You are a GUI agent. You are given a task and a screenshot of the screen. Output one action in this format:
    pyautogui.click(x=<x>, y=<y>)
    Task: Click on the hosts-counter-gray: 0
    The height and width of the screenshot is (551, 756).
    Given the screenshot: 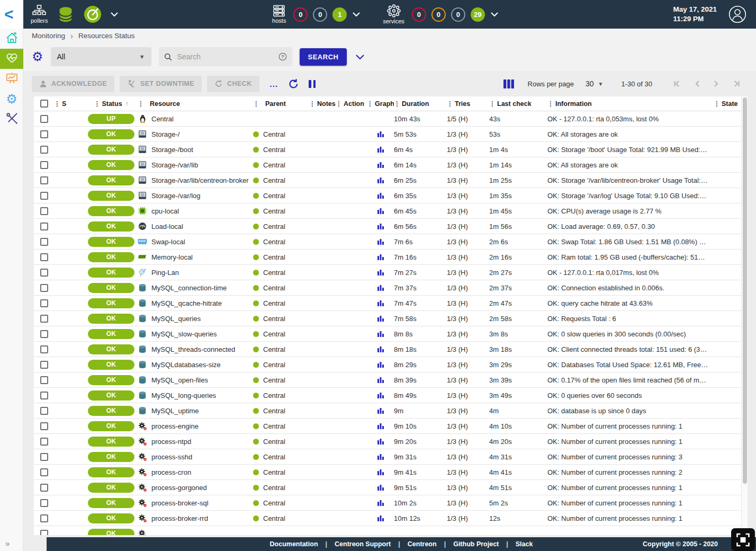 What is the action you would take?
    pyautogui.click(x=320, y=15)
    